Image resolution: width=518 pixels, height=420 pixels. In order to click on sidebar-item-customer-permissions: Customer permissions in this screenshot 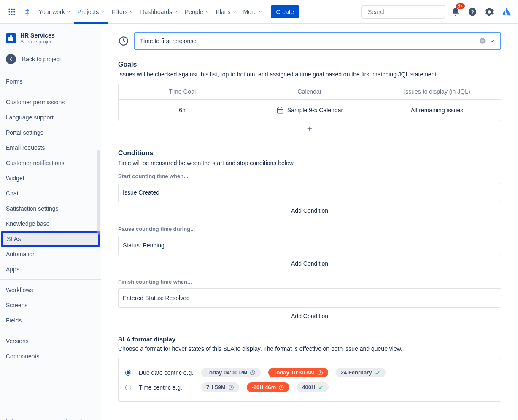, I will do `click(51, 102)`.